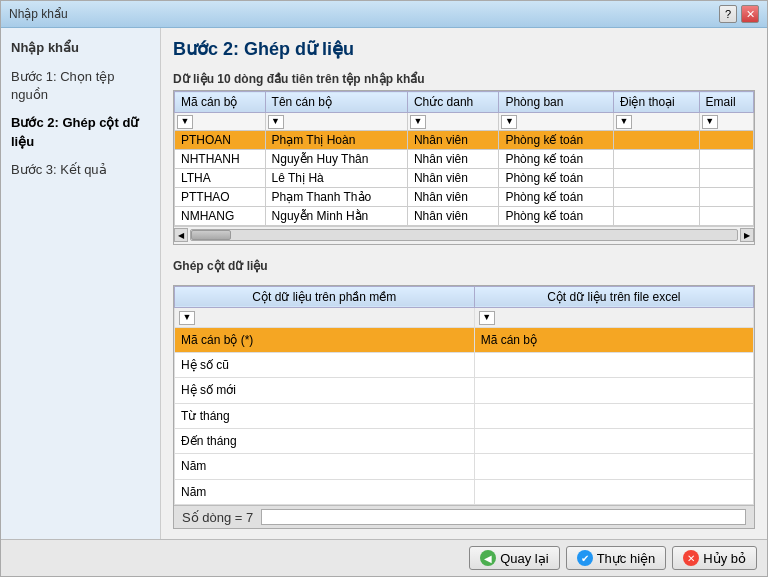  I want to click on cancel-button: ✕ Hủy bỏ, so click(714, 558).